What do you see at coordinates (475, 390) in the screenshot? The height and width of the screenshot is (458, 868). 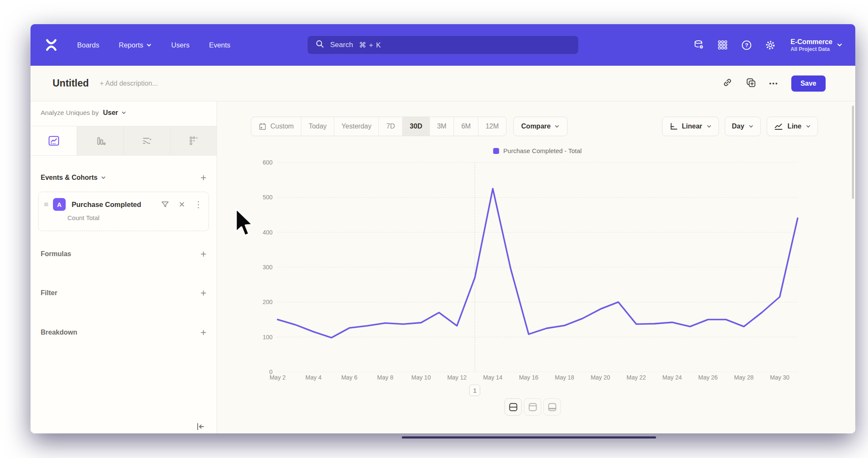 I see `annotation-badge: 1` at bounding box center [475, 390].